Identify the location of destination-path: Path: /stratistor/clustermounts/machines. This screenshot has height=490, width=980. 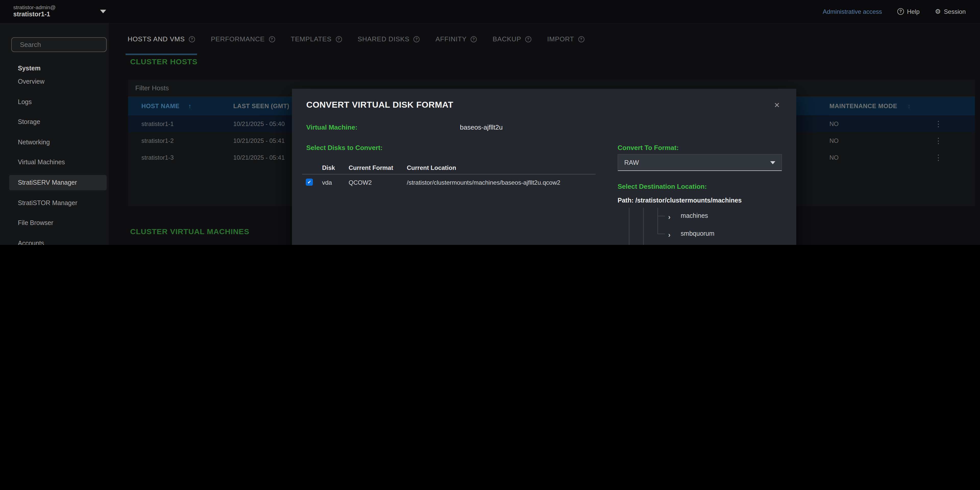
(679, 201).